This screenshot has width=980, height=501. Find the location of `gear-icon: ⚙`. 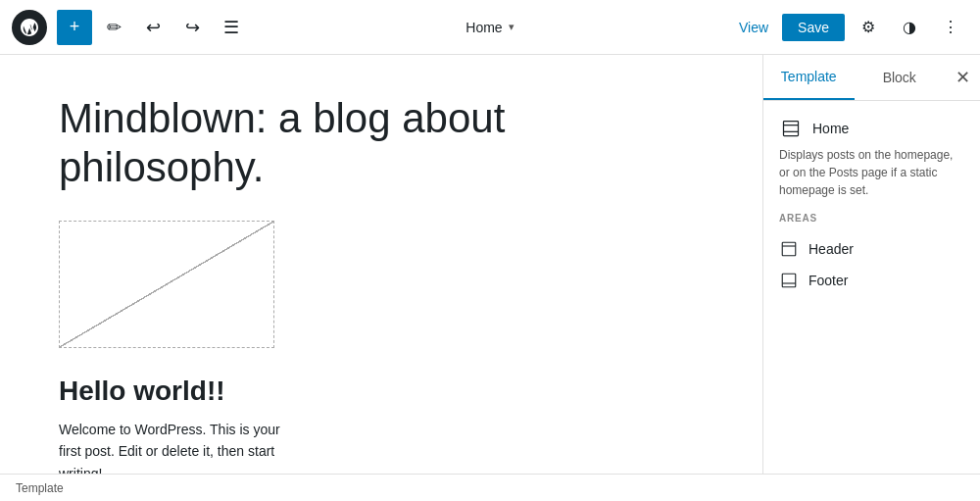

gear-icon: ⚙ is located at coordinates (868, 27).